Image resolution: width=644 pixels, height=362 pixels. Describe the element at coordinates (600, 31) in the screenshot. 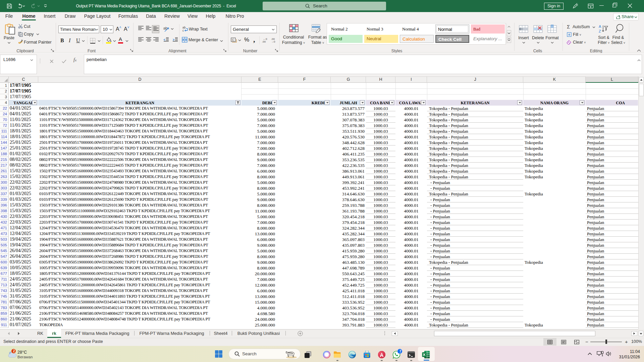

I see `svg-text: Z` at that location.